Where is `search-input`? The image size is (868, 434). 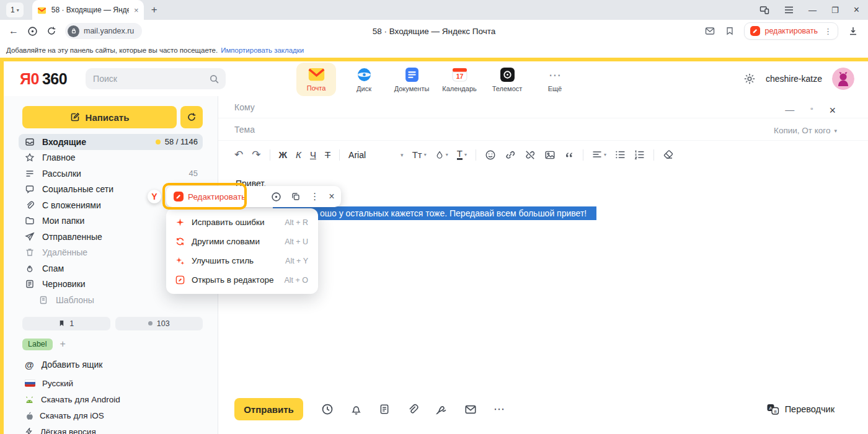
search-input is located at coordinates (151, 79).